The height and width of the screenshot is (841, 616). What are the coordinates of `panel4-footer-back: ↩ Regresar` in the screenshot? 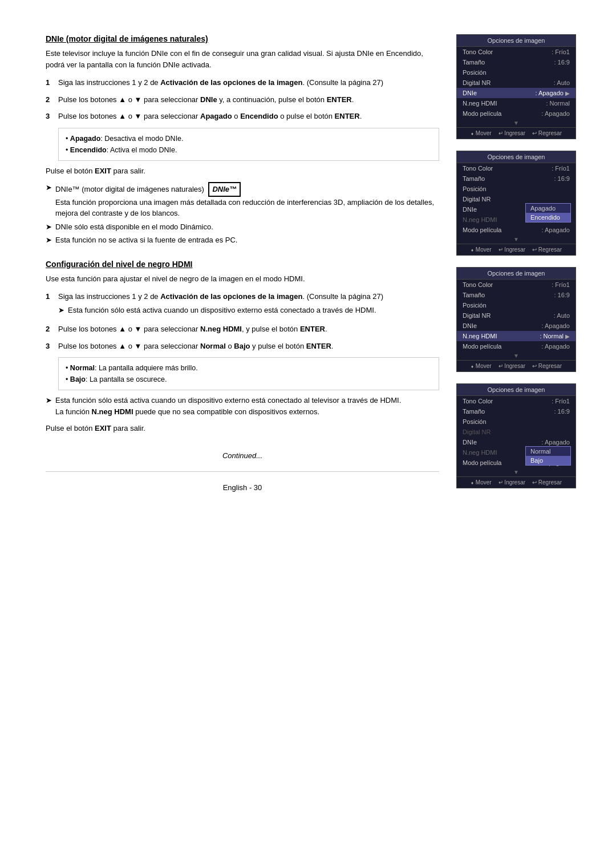 It's located at (547, 483).